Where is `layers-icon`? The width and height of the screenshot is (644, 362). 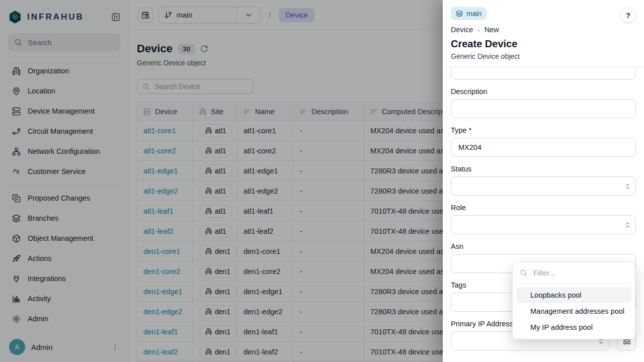
layers-icon is located at coordinates (459, 14).